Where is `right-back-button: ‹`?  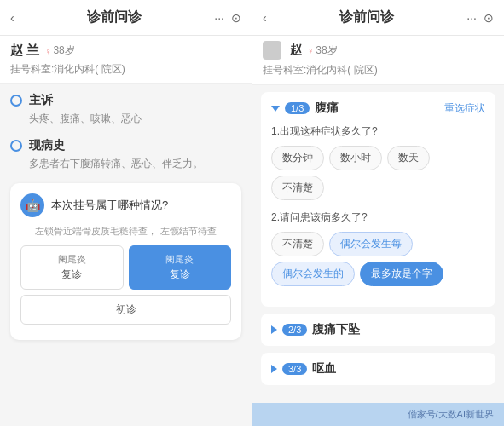
right-back-button: ‹ is located at coordinates (264, 18).